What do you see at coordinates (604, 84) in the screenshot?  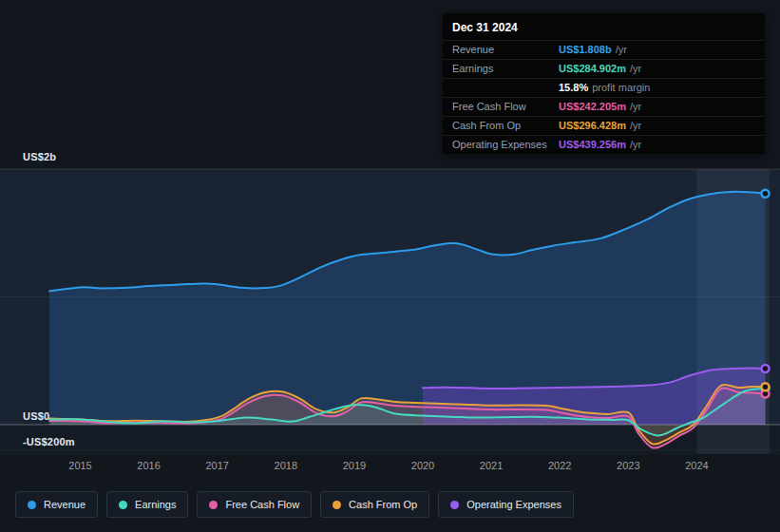 I see `chart-tooltip: Dec 31 2024 Revenue US$1.808b /yr Earnin…` at bounding box center [604, 84].